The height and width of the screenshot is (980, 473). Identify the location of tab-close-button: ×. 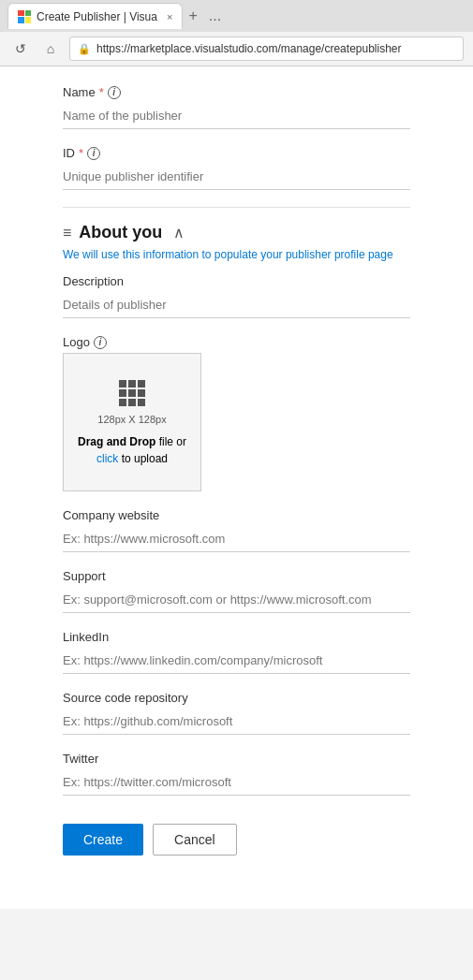
(170, 17).